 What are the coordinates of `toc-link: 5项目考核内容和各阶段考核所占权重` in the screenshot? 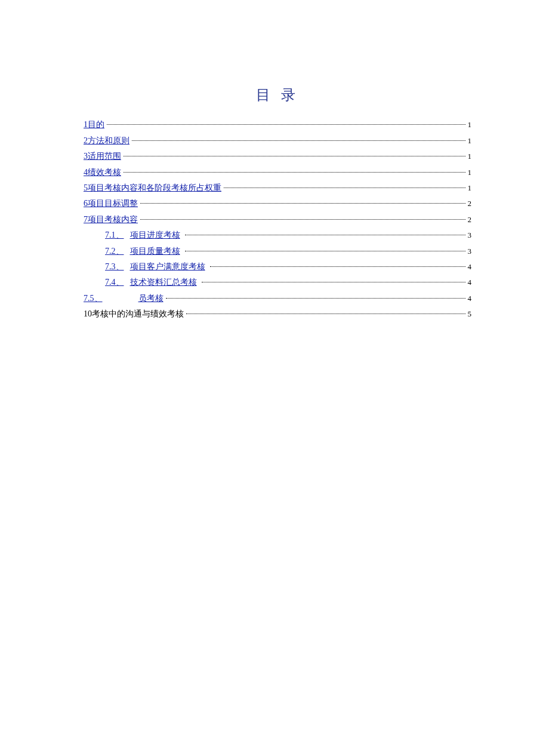 It's located at (153, 188).